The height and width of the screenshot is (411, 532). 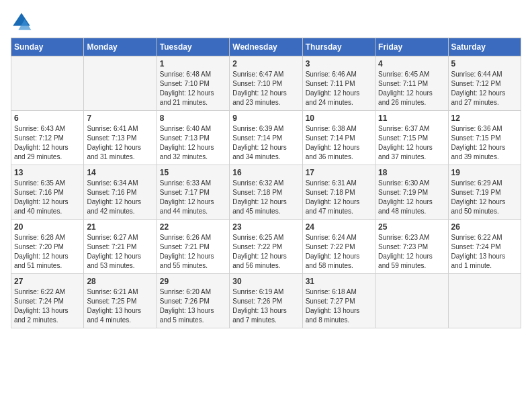 I want to click on calendar-cell: 20Sunrise: 6:28 AM Sunset: 7:20 PM Dayli…, so click(x=48, y=247).